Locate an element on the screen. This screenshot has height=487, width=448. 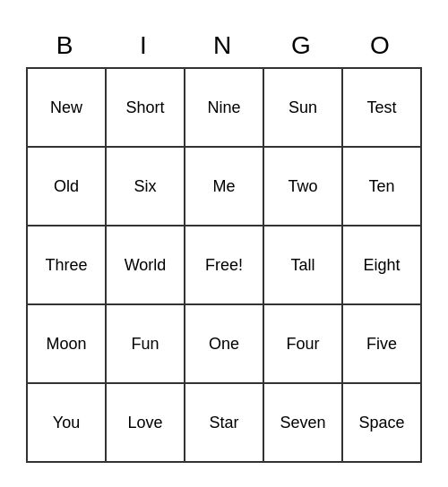
cell-0-4: Test is located at coordinates (383, 108).